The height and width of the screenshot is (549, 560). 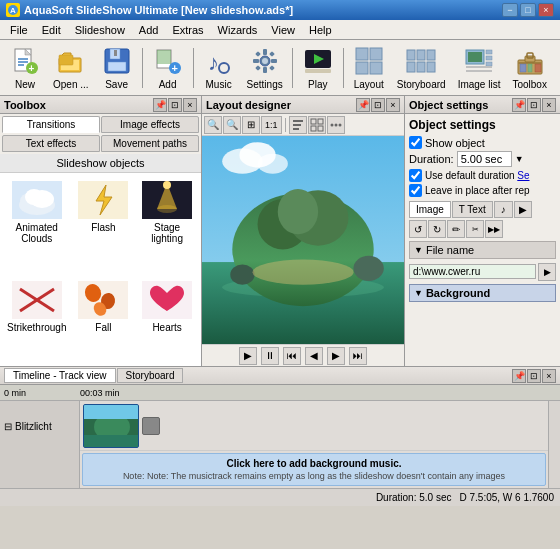 What do you see at coordinates (51, 144) in the screenshot?
I see `tab-text-effects: Text effects` at bounding box center [51, 144].